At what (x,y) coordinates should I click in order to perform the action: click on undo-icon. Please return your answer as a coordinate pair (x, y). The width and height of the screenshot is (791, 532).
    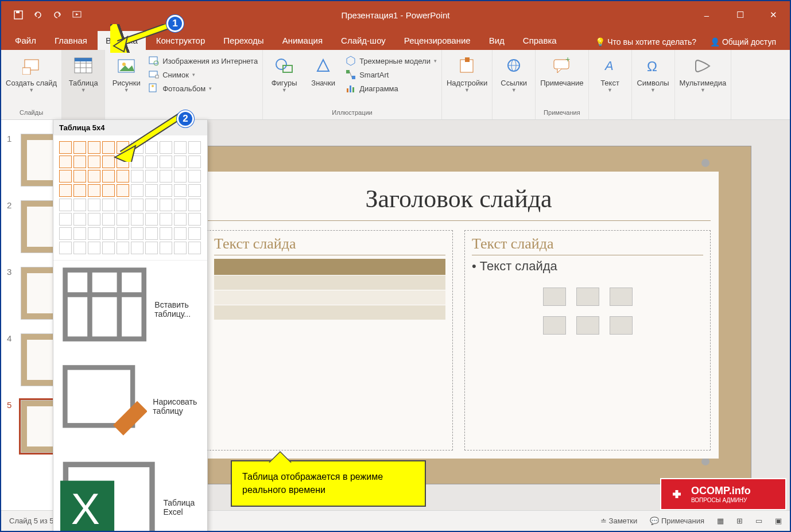
    Looking at the image, I should click on (38, 15).